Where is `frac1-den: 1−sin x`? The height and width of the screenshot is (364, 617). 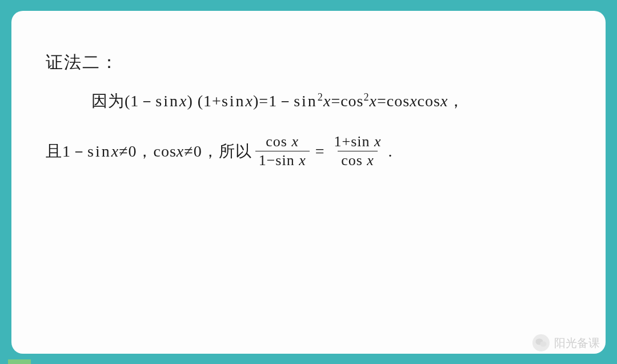
frac1-den: 1−sin x is located at coordinates (282, 160).